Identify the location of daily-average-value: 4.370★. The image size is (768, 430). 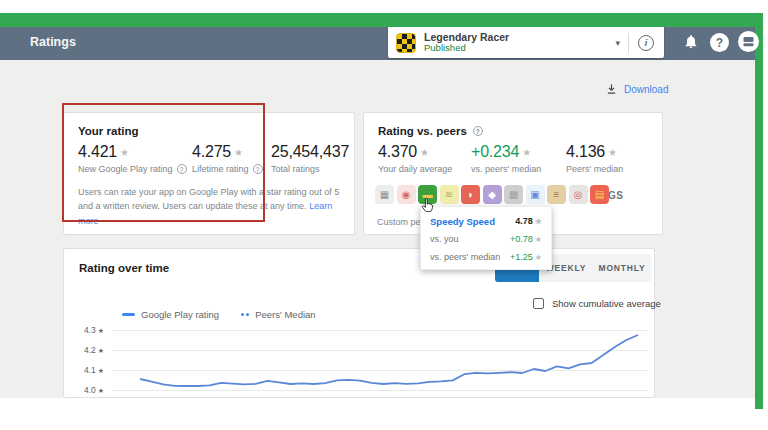
(415, 152).